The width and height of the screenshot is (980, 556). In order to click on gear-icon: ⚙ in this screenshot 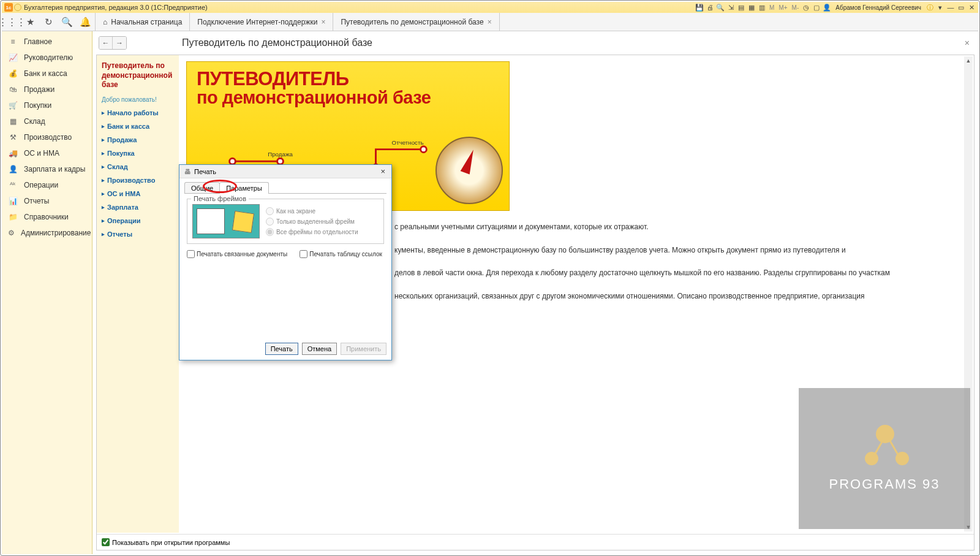, I will do `click(11, 233)`.